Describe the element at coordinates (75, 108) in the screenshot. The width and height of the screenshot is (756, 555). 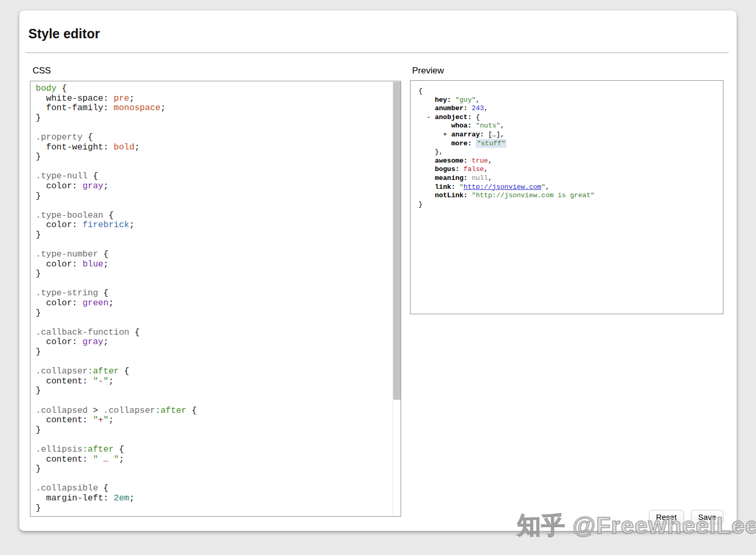
I see `code-token: font-family:` at that location.